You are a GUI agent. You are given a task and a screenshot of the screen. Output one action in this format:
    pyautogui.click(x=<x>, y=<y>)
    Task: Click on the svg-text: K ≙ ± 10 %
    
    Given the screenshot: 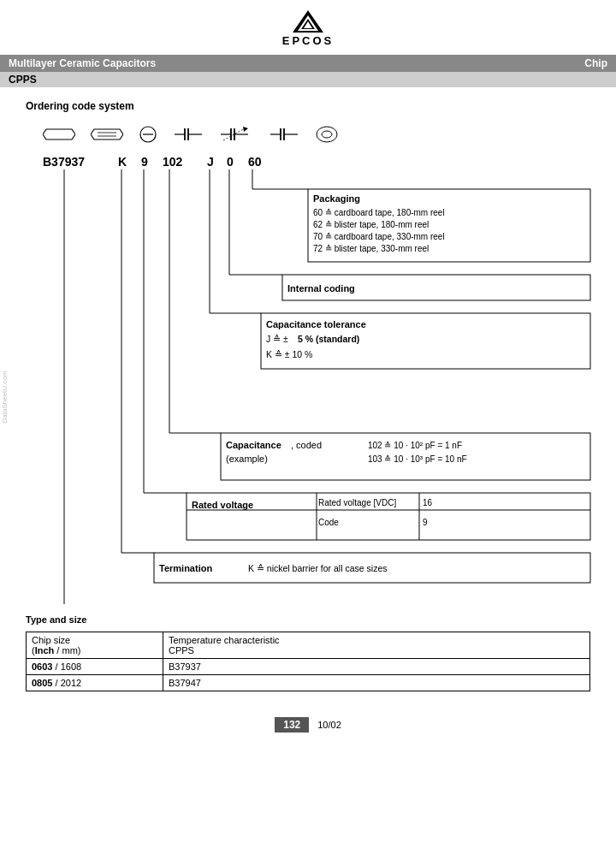 What is the action you would take?
    pyautogui.click(x=289, y=354)
    